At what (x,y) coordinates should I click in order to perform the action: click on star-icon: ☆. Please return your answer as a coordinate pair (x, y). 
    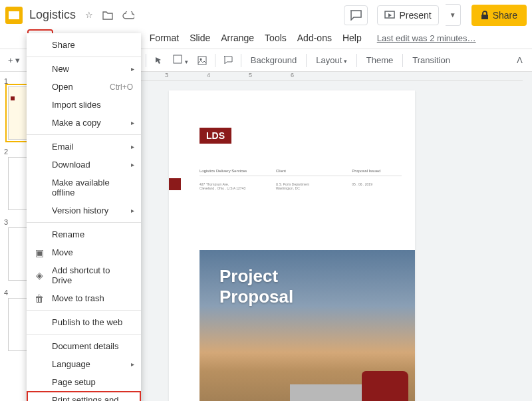
    Looking at the image, I should click on (89, 15).